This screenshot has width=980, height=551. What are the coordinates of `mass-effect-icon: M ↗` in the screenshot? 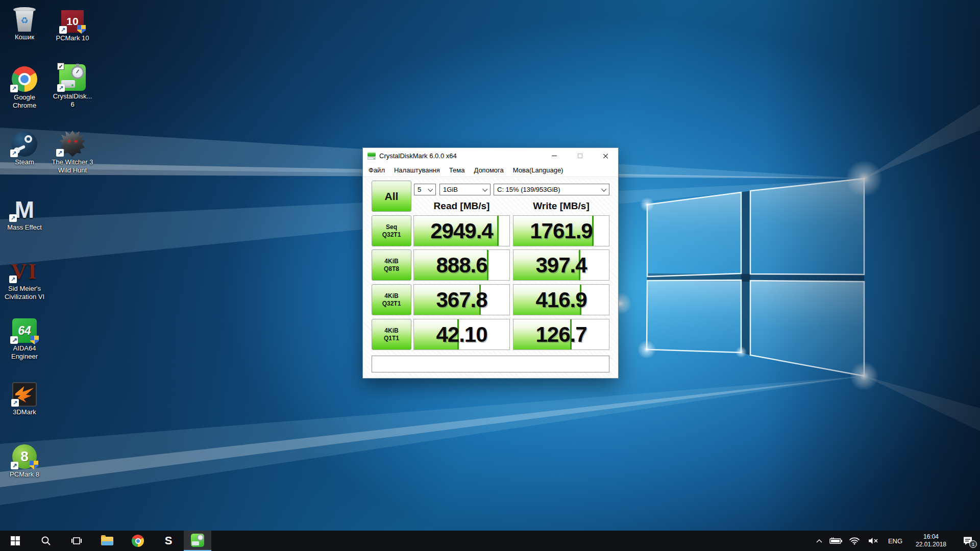 It's located at (24, 208).